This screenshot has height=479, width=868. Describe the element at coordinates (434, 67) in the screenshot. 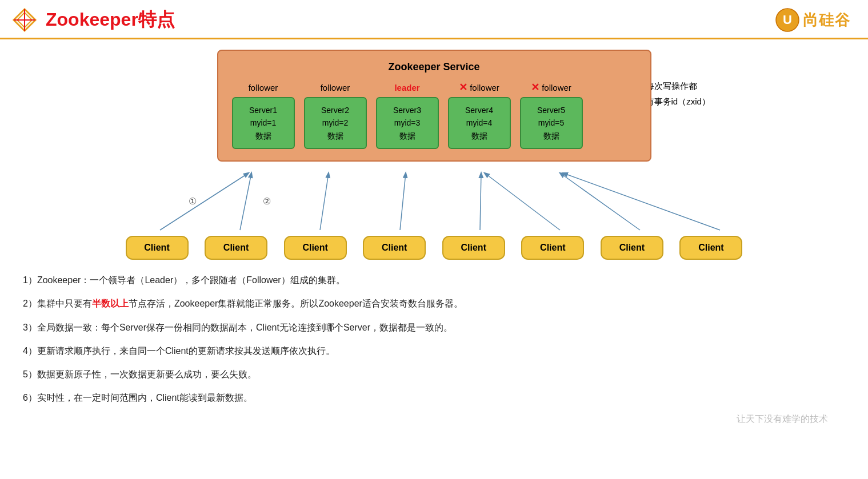

I see `zk-service-title: Zookeeper Service` at that location.